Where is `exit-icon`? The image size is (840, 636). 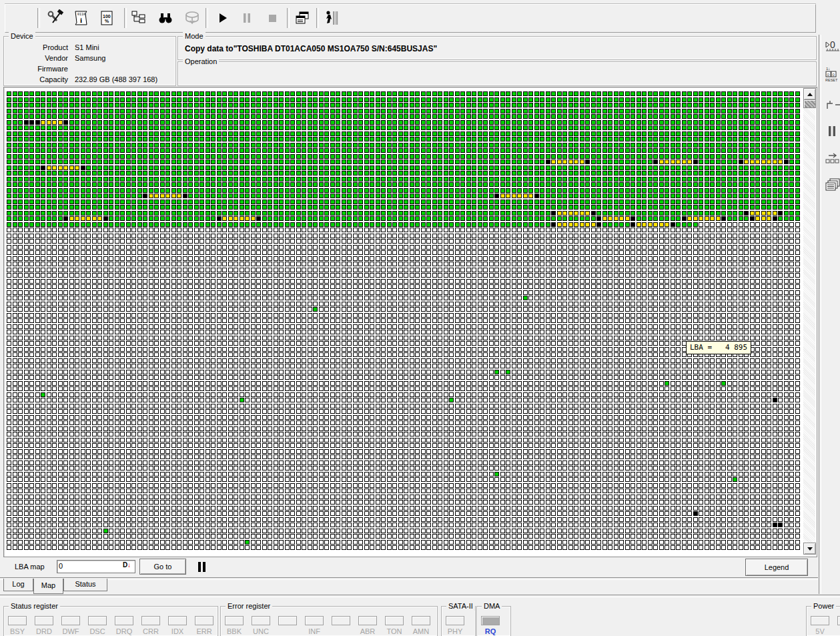
exit-icon is located at coordinates (331, 18).